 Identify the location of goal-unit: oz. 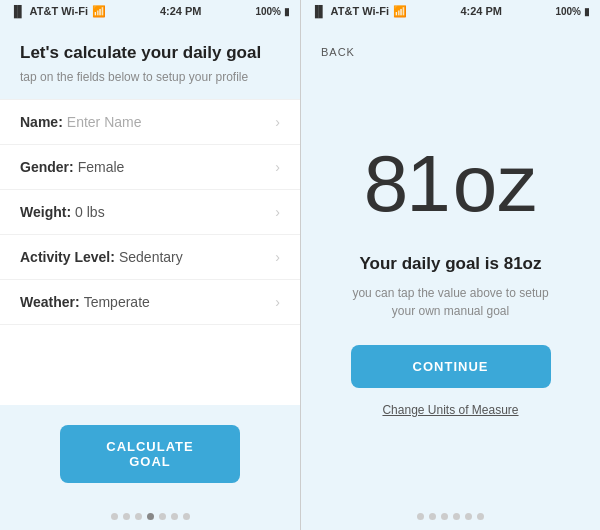
(496, 184).